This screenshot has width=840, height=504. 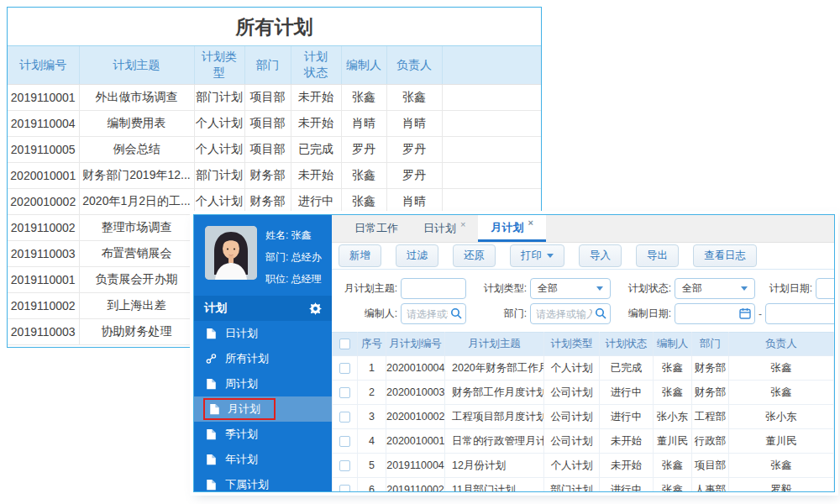 What do you see at coordinates (263, 384) in the screenshot?
I see `sidebar-item-weekly-plan: 周计划` at bounding box center [263, 384].